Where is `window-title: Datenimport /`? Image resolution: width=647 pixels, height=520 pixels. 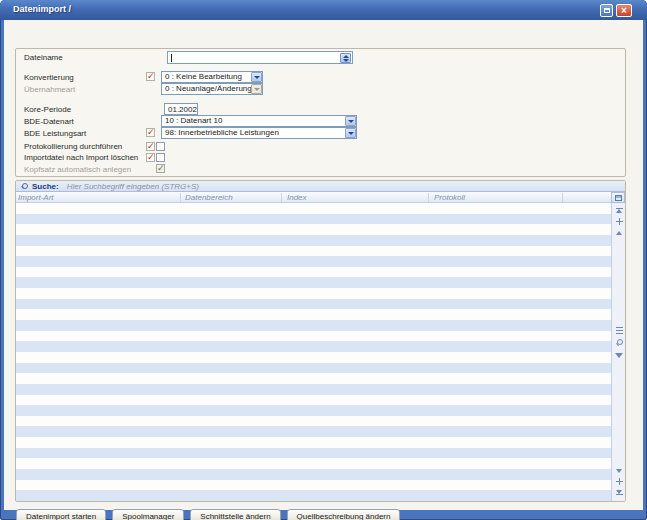 window-title: Datenimport / is located at coordinates (42, 9).